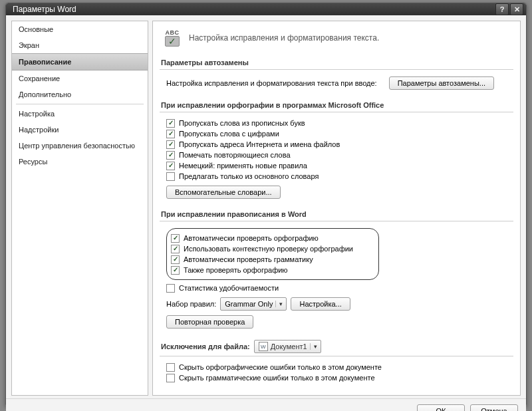 This screenshot has width=532, height=411. Describe the element at coordinates (242, 123) in the screenshot. I see `lbl-uppercase: Пропускать слова из прописных букв` at that location.